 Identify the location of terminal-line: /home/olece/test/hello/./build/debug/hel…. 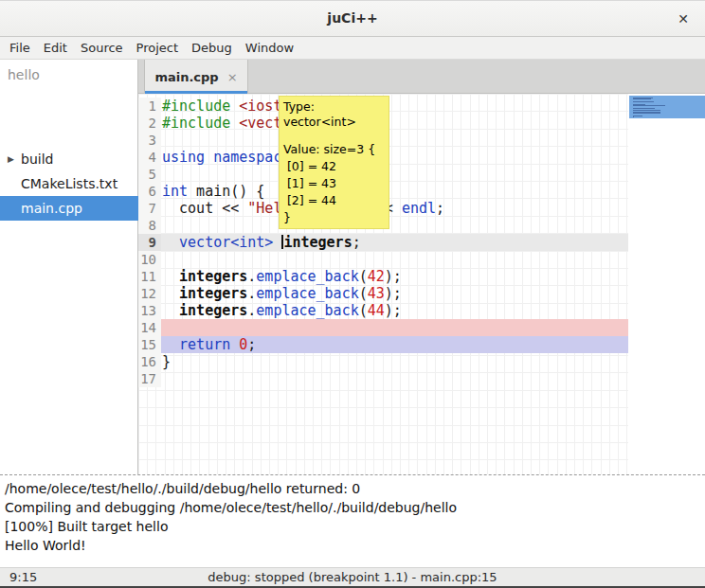
(354, 489).